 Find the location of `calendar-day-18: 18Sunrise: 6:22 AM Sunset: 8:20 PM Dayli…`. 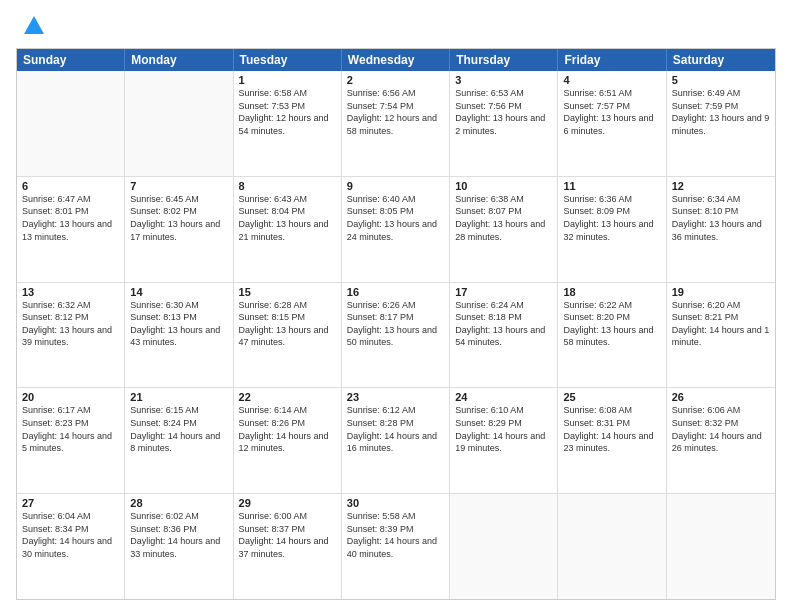

calendar-day-18: 18Sunrise: 6:22 AM Sunset: 8:20 PM Dayli… is located at coordinates (612, 336).